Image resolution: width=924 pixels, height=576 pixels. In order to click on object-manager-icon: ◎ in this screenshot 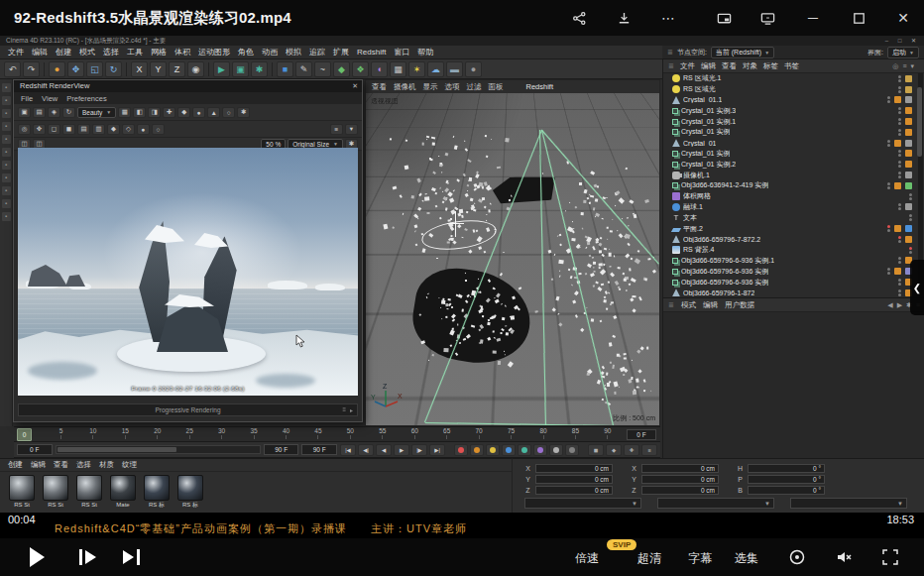, I will do `click(895, 66)`.